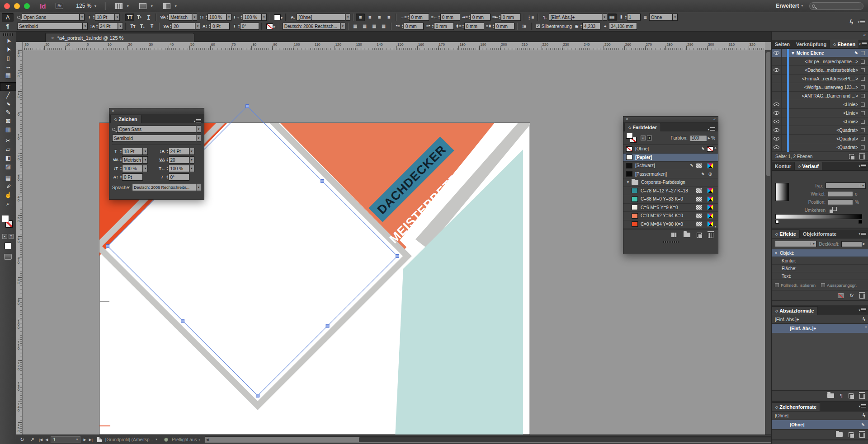  What do you see at coordinates (126, 119) in the screenshot?
I see `tab-zeichen: ◇Zeichen` at bounding box center [126, 119].